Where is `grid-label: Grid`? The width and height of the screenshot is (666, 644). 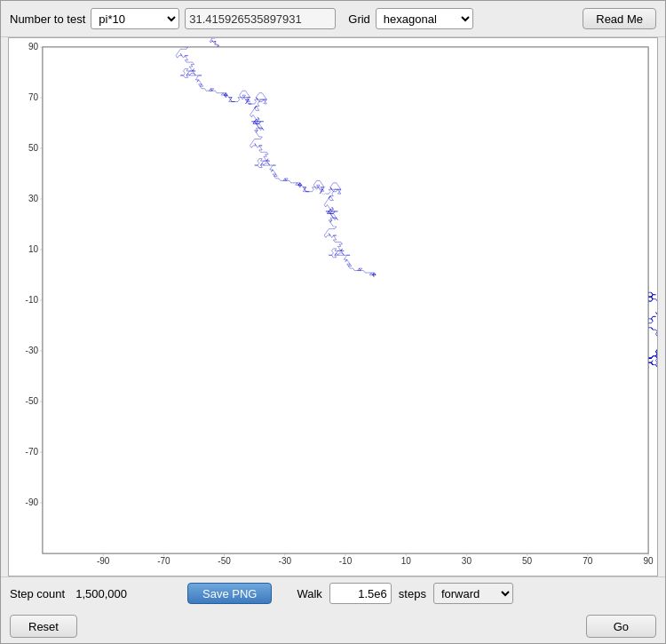 grid-label: Grid is located at coordinates (359, 20).